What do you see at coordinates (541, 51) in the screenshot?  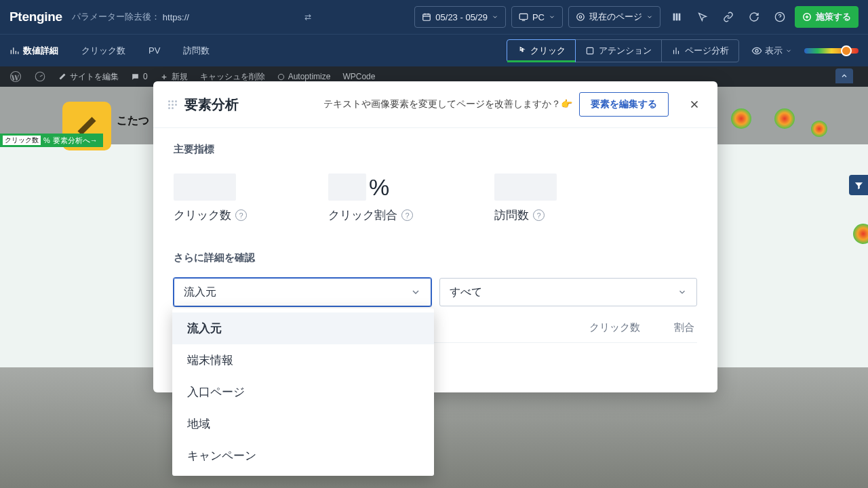 I see `tab-click: クリック` at bounding box center [541, 51].